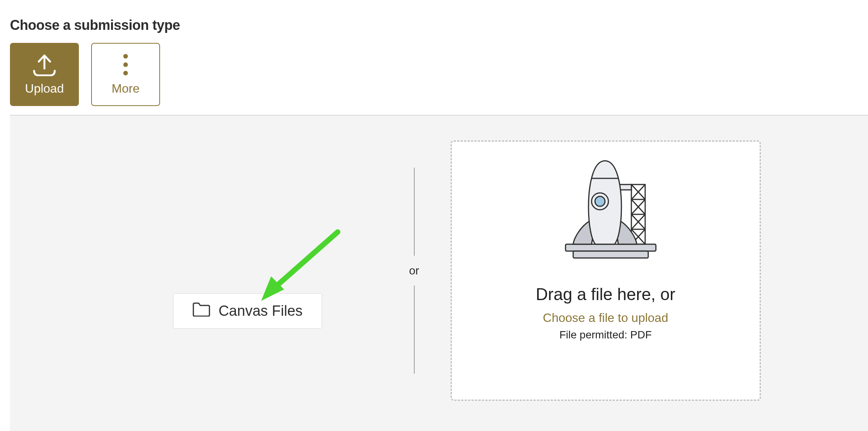  Describe the element at coordinates (606, 318) in the screenshot. I see `choose-file-link: Choose a file to upload` at that location.